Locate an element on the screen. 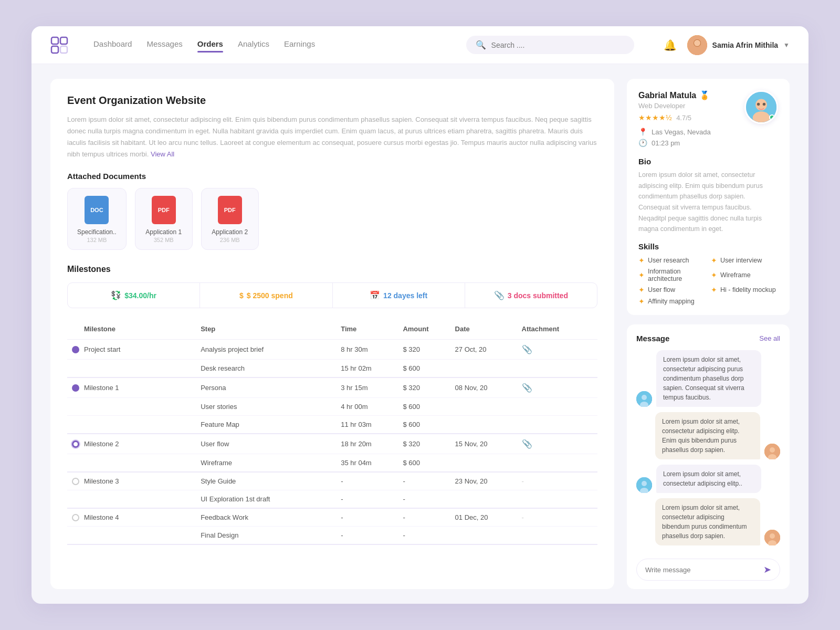 The width and height of the screenshot is (840, 630). profile-location: Las Vegas, Nevada is located at coordinates (681, 132).